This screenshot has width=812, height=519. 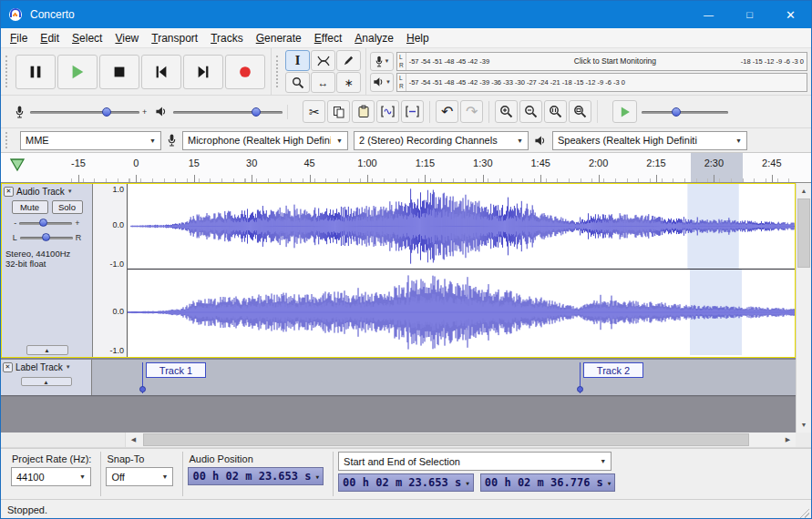 What do you see at coordinates (30, 208) in the screenshot?
I see `mute-button: Mute` at bounding box center [30, 208].